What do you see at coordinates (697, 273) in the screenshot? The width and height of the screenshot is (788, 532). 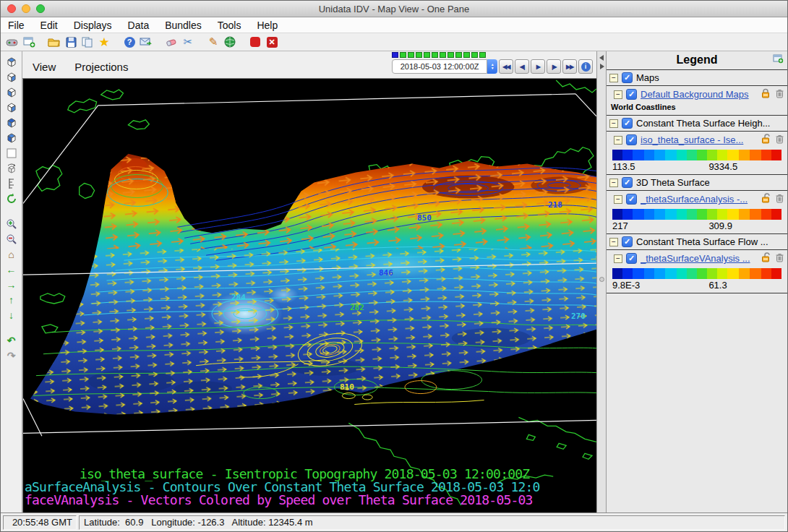 I see `colorbar-theta-flow` at bounding box center [697, 273].